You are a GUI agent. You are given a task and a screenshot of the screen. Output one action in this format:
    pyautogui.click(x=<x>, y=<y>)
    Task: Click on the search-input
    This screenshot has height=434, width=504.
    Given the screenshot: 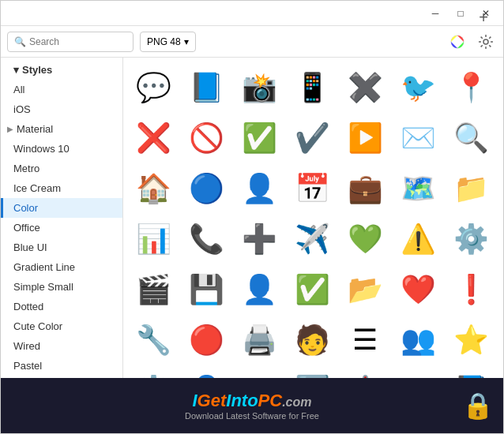 What is the action you would take?
    pyautogui.click(x=77, y=42)
    